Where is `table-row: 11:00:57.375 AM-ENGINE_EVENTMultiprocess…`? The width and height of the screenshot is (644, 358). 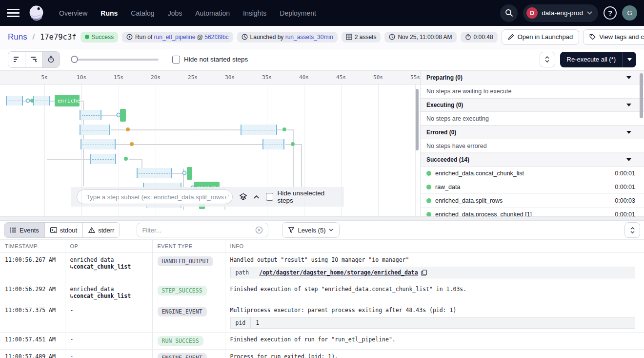 table-row: 11:00:57.375 AM-ENGINE_EVENTMultiprocess… is located at coordinates (322, 318).